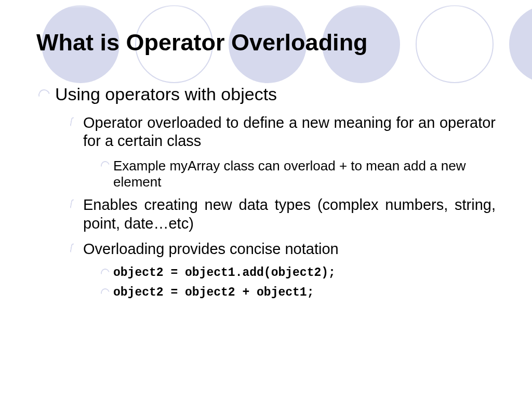  Describe the element at coordinates (283, 132) in the screenshot. I see `bullet-level2: Operator overloaded to define a new mean…` at that location.